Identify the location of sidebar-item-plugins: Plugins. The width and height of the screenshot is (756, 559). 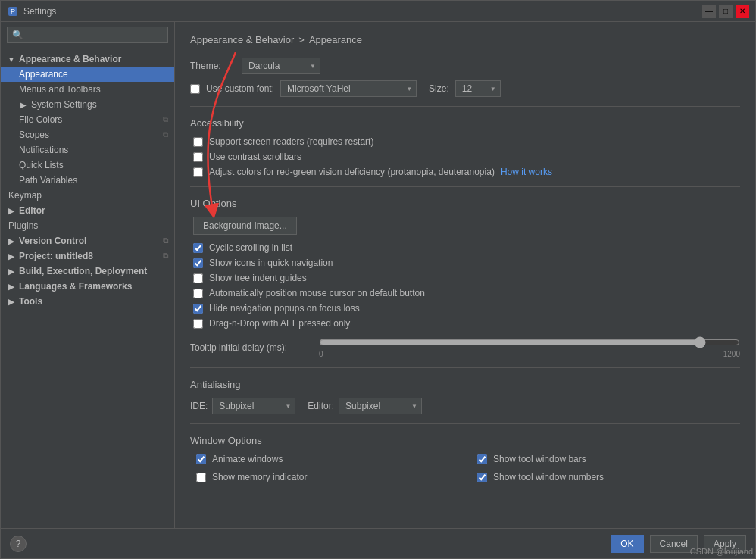
(88, 226).